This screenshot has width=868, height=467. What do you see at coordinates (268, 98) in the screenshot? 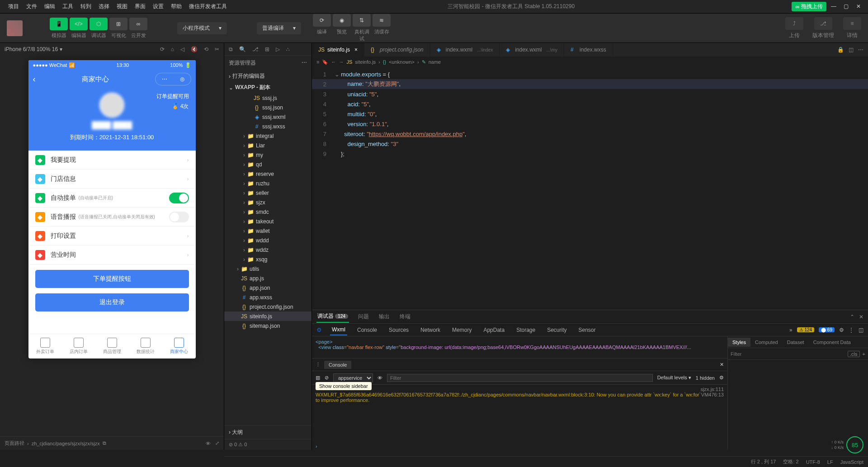
I see `tree-item: JSsssj.js` at bounding box center [268, 98].